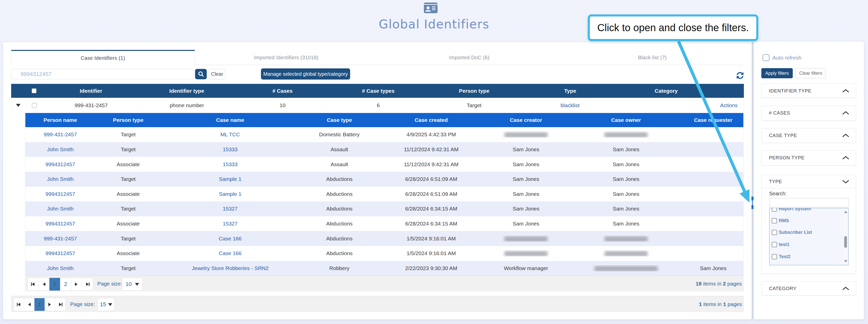 The height and width of the screenshot is (324, 868). What do you see at coordinates (766, 58) in the screenshot?
I see `auto-refresh-checkbox` at bounding box center [766, 58].